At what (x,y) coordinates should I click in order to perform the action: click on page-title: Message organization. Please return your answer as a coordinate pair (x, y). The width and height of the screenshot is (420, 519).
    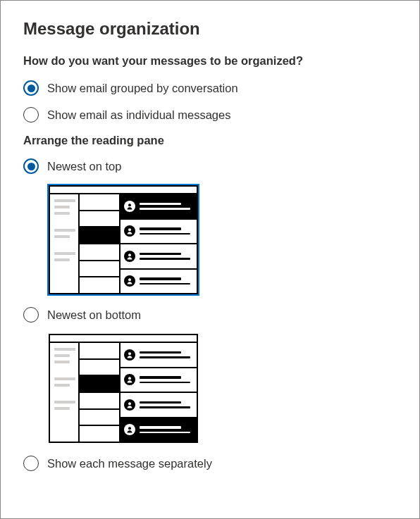
    Looking at the image, I should click on (210, 29).